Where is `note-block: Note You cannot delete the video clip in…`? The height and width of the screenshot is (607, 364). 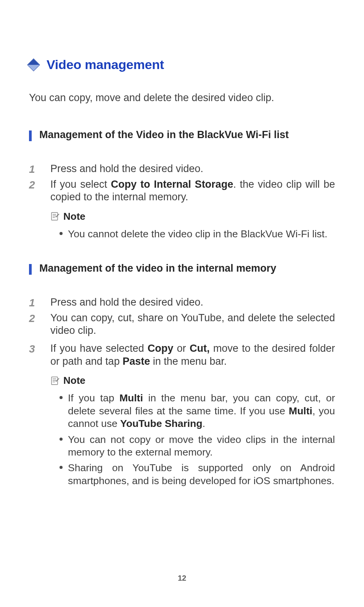 note-block: Note You cannot delete the video clip in… is located at coordinates (193, 225).